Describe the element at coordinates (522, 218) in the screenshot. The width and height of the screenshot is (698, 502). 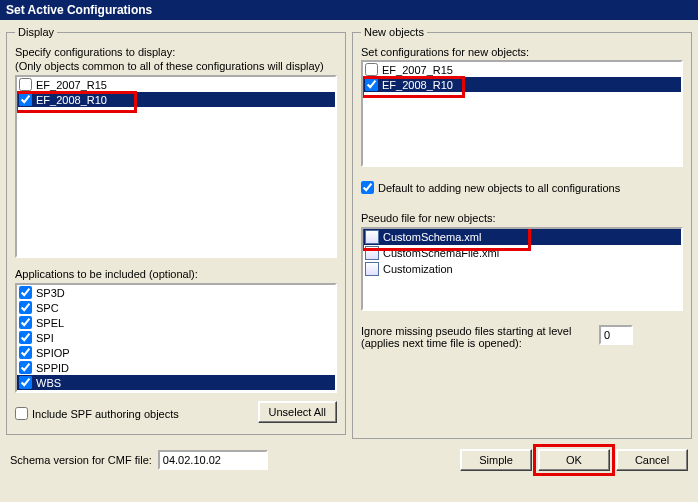
I see `pseudo-file-label: Pseudo file for new objects:` at that location.